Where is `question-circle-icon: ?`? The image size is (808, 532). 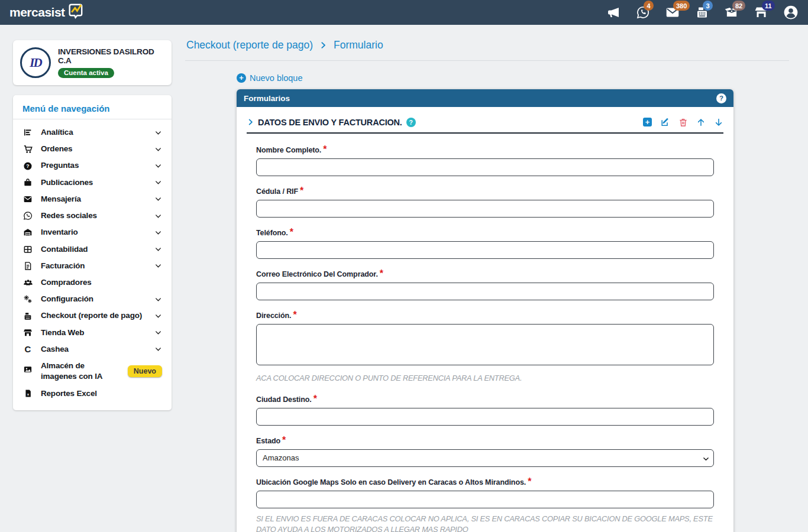 question-circle-icon: ? is located at coordinates (28, 166).